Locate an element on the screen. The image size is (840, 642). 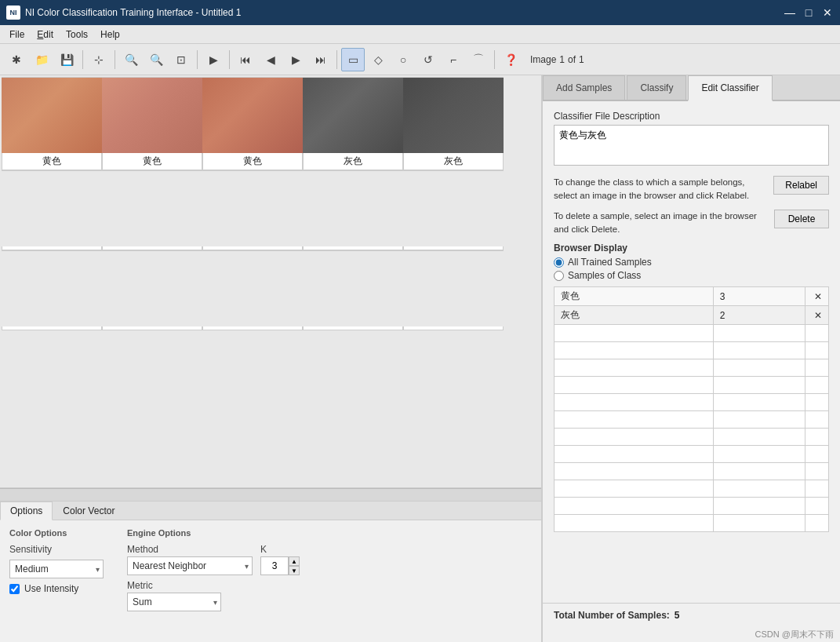
k-down-button: ▼ is located at coordinates (294, 571).